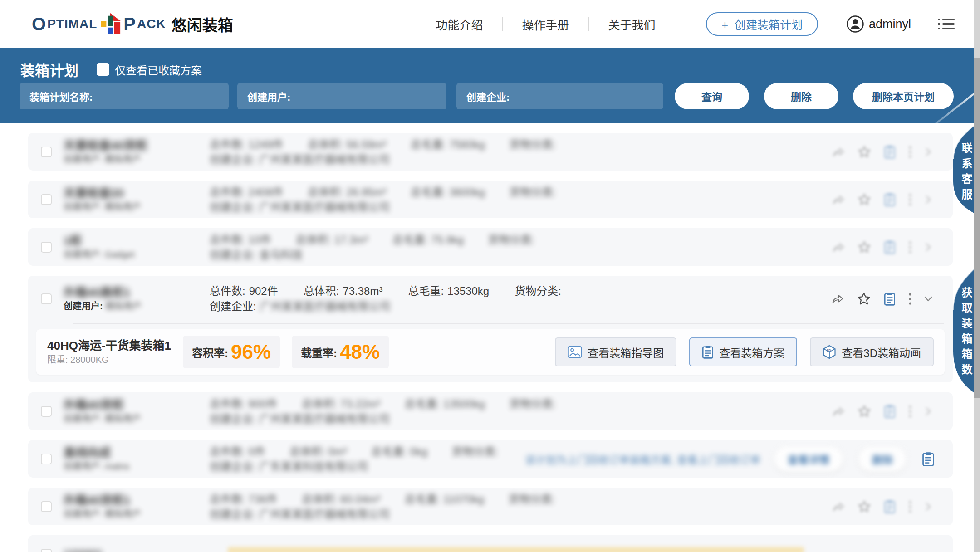 Image resolution: width=980 pixels, height=552 pixels. Describe the element at coordinates (961, 331) in the screenshot. I see `side-tab-get-box-count: 获取装箱箱数` at that location.